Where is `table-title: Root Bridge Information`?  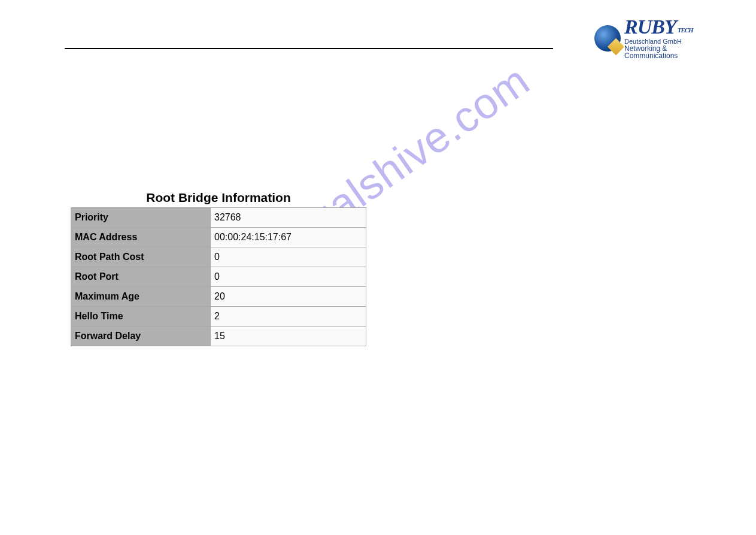
table-title: Root Bridge Information is located at coordinates (218, 198).